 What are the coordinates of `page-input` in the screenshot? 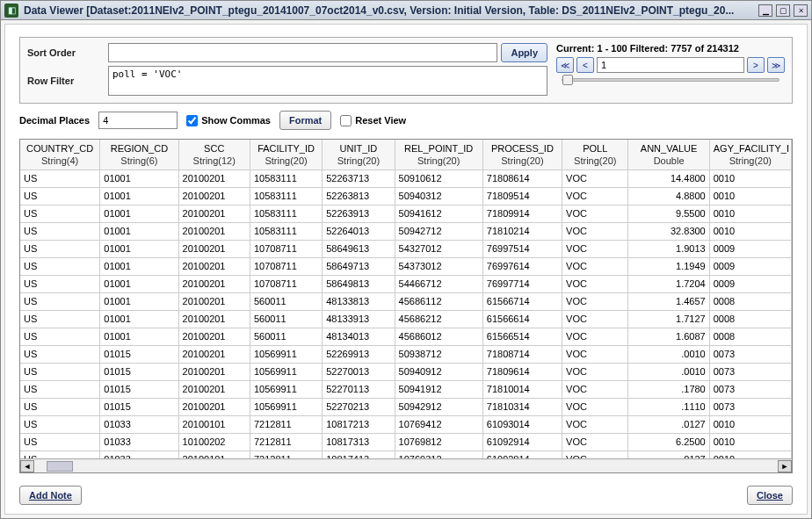 It's located at (671, 65).